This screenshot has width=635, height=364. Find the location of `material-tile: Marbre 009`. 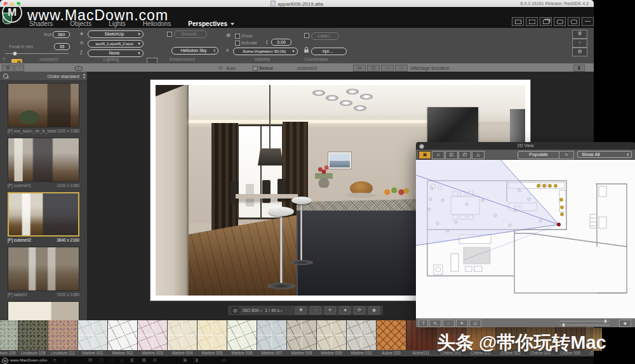

material-tile: Marbre 009 is located at coordinates (331, 339).